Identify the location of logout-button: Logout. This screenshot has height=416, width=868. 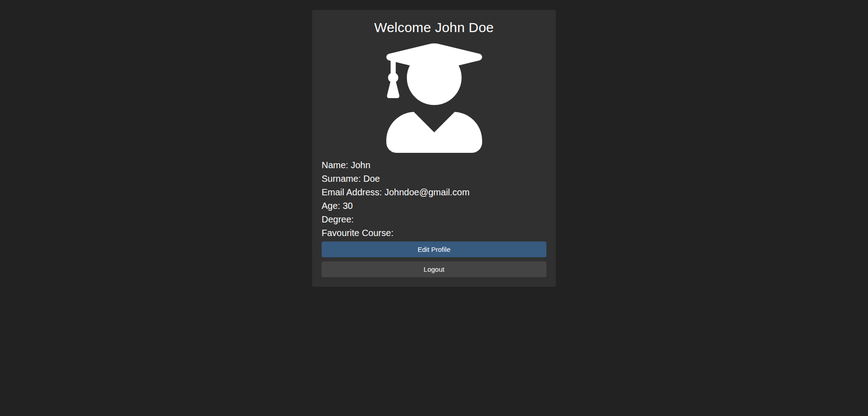
(434, 269).